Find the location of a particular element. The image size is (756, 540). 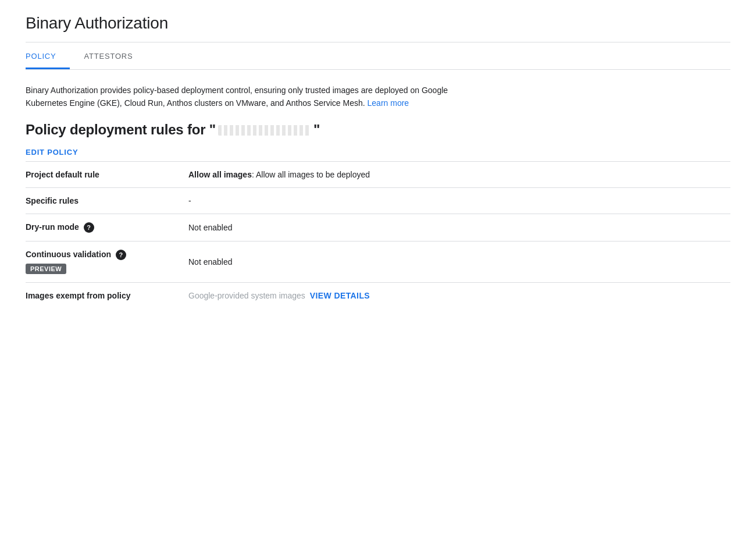

table-row: Continuous validation ? PREVIEW Not enab… is located at coordinates (378, 262).